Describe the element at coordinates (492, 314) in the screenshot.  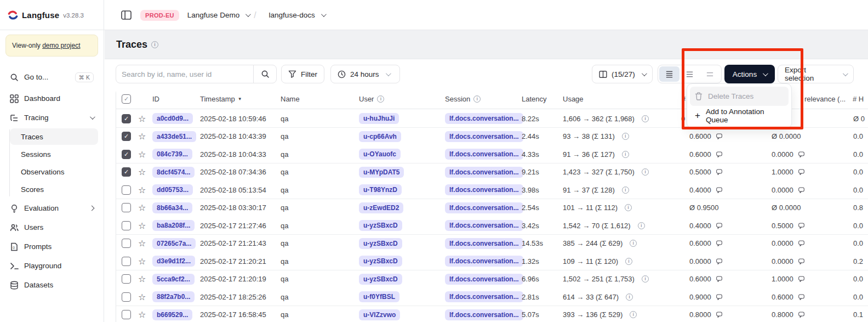
I see `table-row: ☆ b669529... 2025-02-17 16:58:45 qa u-VI…` at that location.